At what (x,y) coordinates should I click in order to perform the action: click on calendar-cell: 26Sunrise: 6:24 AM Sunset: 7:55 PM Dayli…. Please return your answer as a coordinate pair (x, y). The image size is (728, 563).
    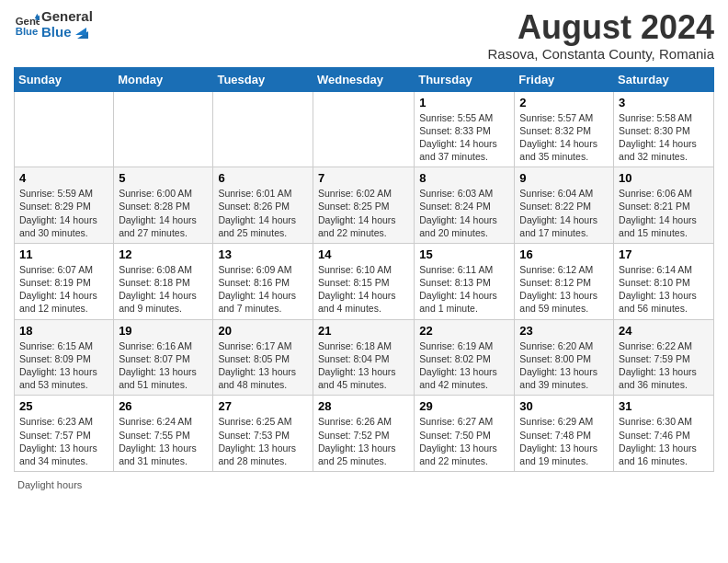
    Looking at the image, I should click on (164, 434).